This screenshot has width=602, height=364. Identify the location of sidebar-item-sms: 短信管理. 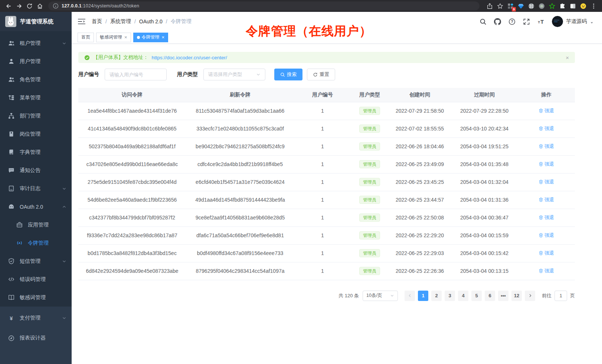
(36, 261).